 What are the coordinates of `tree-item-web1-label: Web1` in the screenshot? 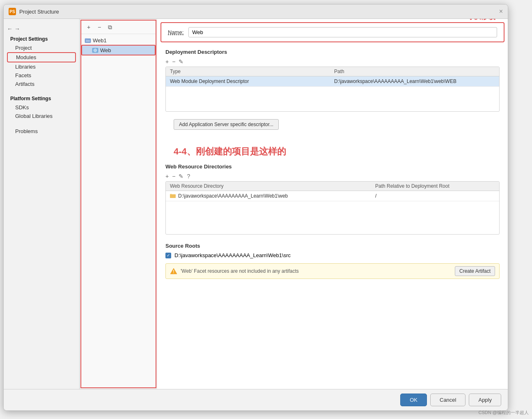 It's located at (100, 40).